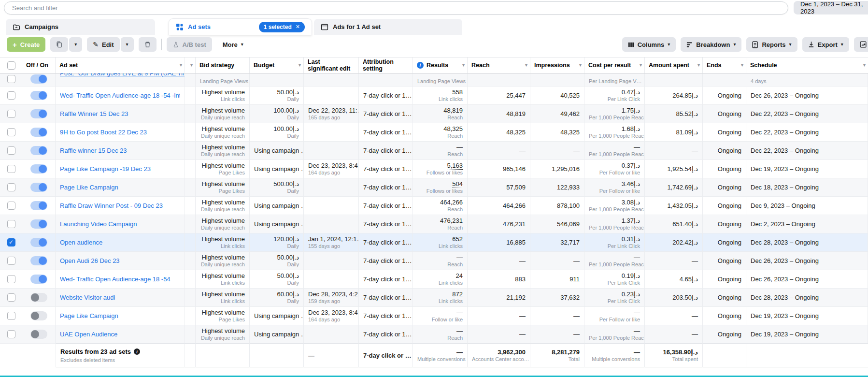 The width and height of the screenshot is (868, 377). Describe the element at coordinates (190, 65) in the screenshot. I see `column-header-expand: ▾` at that location.